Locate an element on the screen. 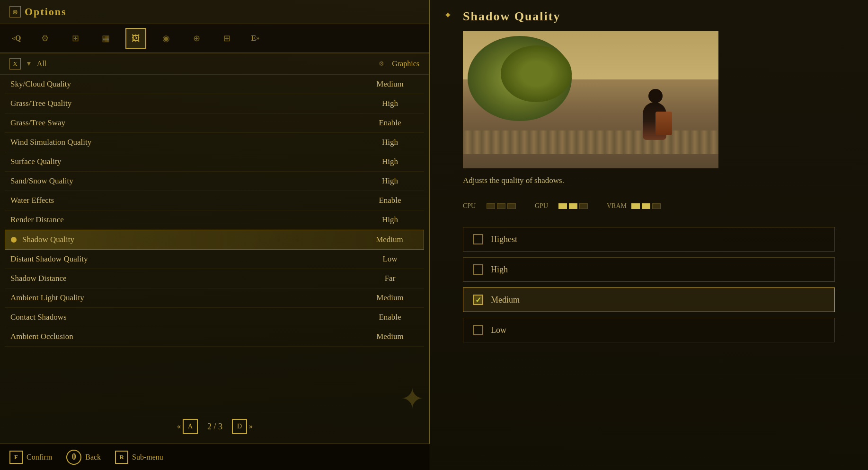 Image resolution: width=868 pixels, height=470 pixels. highest-checkbox is located at coordinates (478, 239).